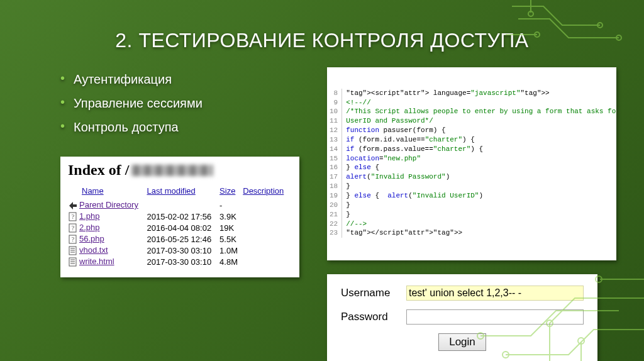 The width and height of the screenshot is (644, 361). Describe the element at coordinates (183, 239) in the screenshot. I see `file-modified: 2016-05-25 12:46` at that location.